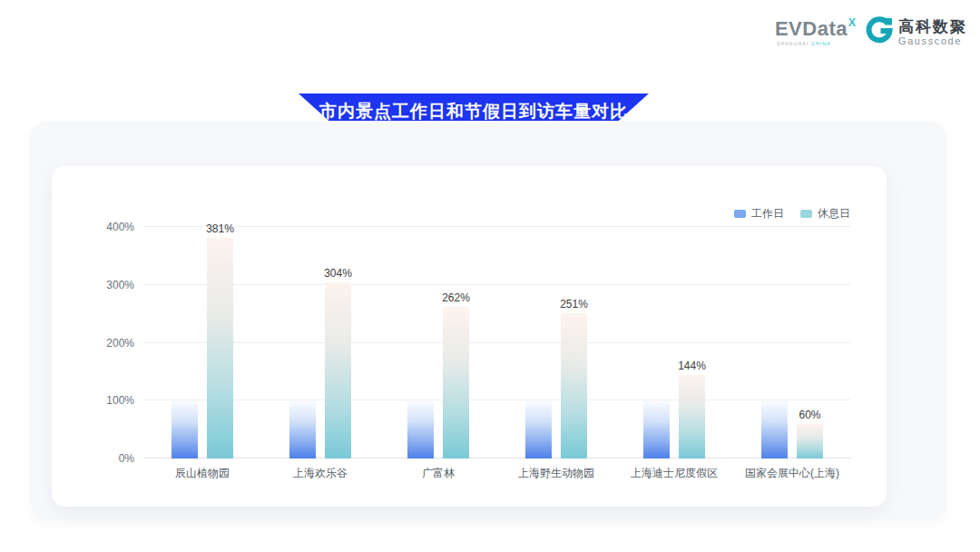  What do you see at coordinates (792, 474) in the screenshot?
I see `x-axis-label: 国家会展中心(上海)` at bounding box center [792, 474].